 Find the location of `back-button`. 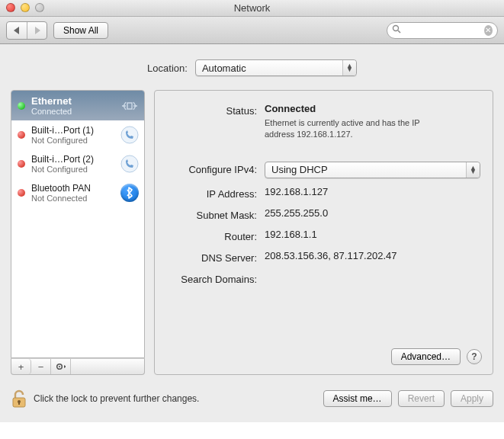

back-button is located at coordinates (17, 30).